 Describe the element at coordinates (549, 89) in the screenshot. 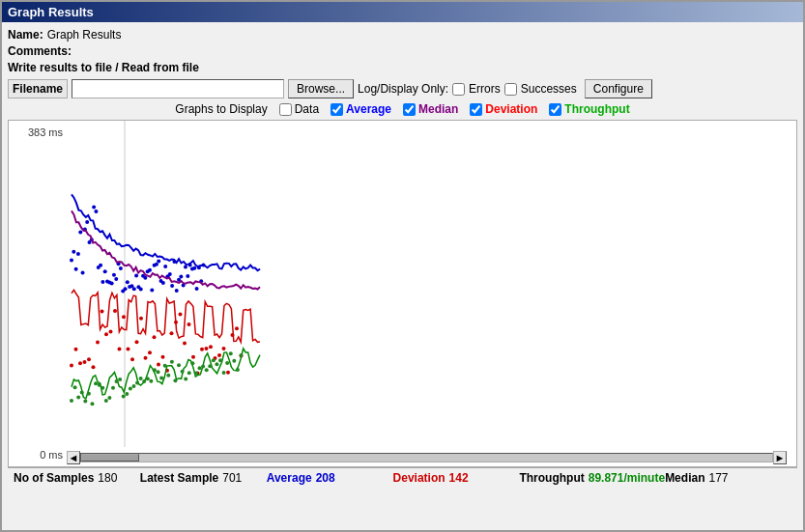

I see `successes-label: Successes` at that location.